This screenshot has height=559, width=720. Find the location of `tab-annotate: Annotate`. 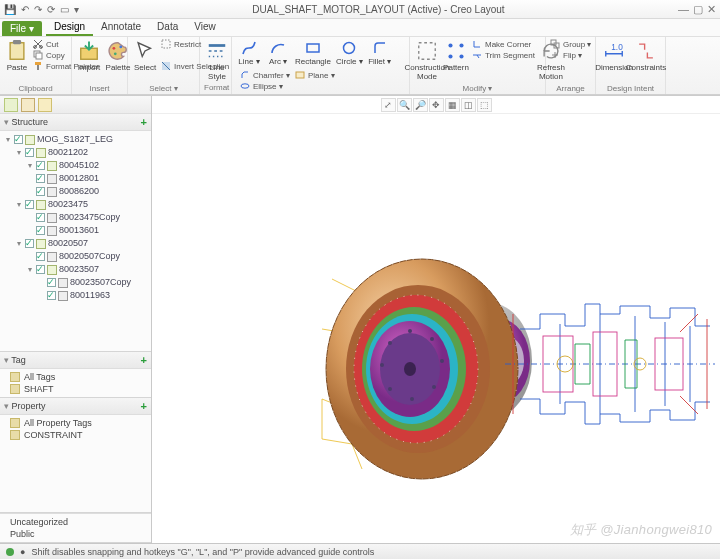

tab-annotate: Annotate is located at coordinates (121, 28).